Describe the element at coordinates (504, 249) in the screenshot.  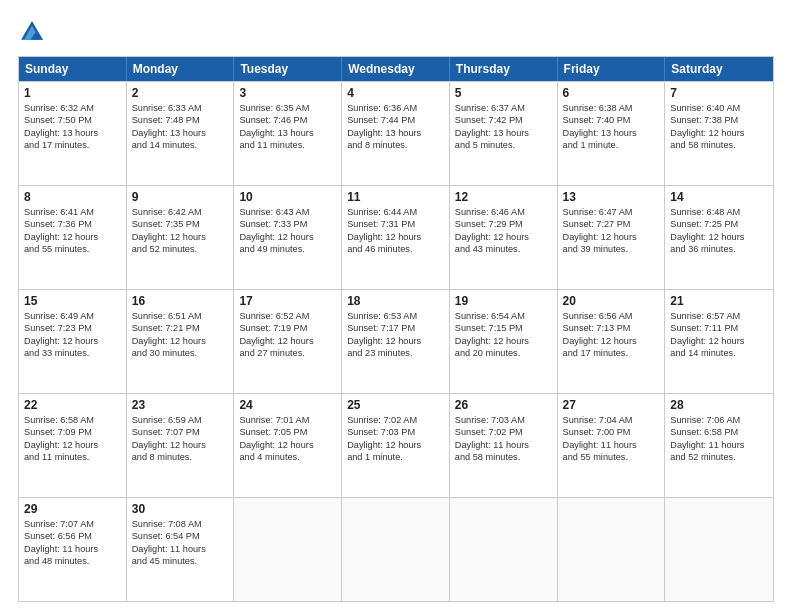
I see `cell-line-3: and 43 minutes.` at that location.